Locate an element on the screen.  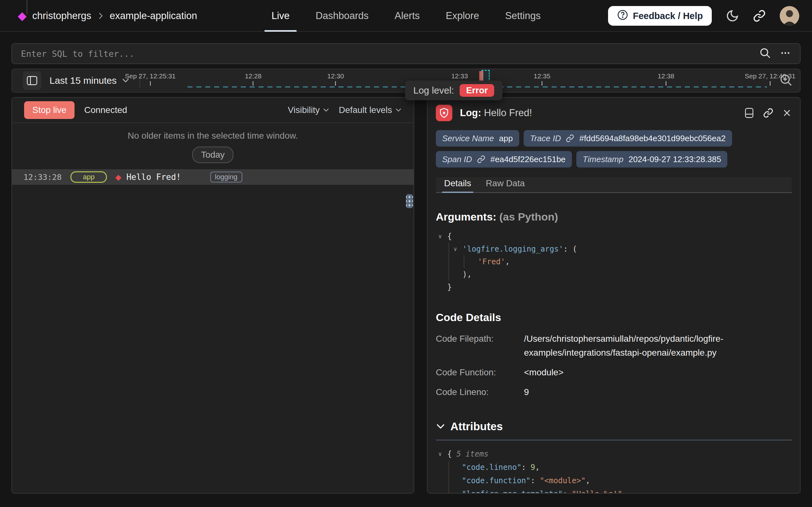
tab-dashboards: Dashboards is located at coordinates (342, 16).